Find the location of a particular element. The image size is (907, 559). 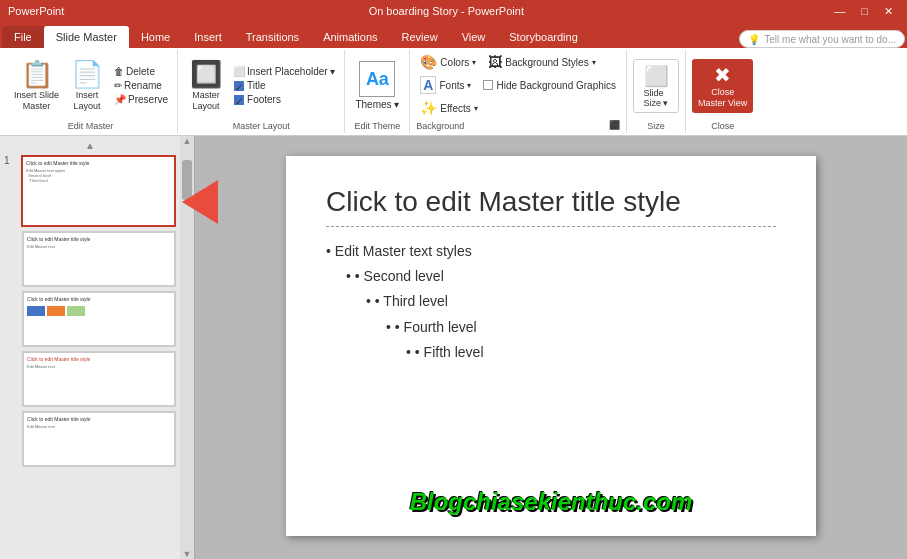

tab-view: View is located at coordinates (474, 37).